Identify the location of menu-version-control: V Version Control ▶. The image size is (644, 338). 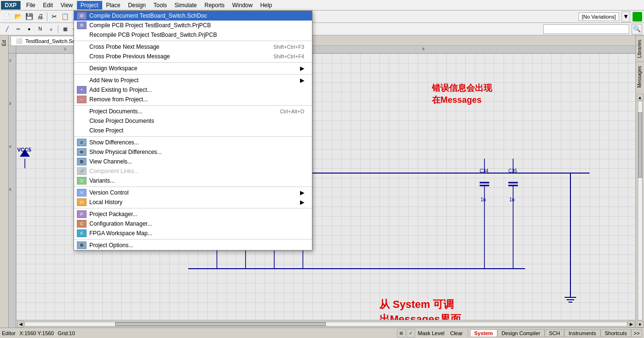
(193, 193).